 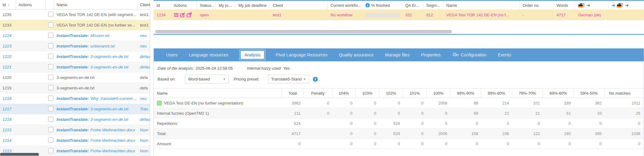 What do you see at coordinates (253, 5) in the screenshot?
I see `column-header-my-job-deadline: My job deadline` at bounding box center [253, 5].